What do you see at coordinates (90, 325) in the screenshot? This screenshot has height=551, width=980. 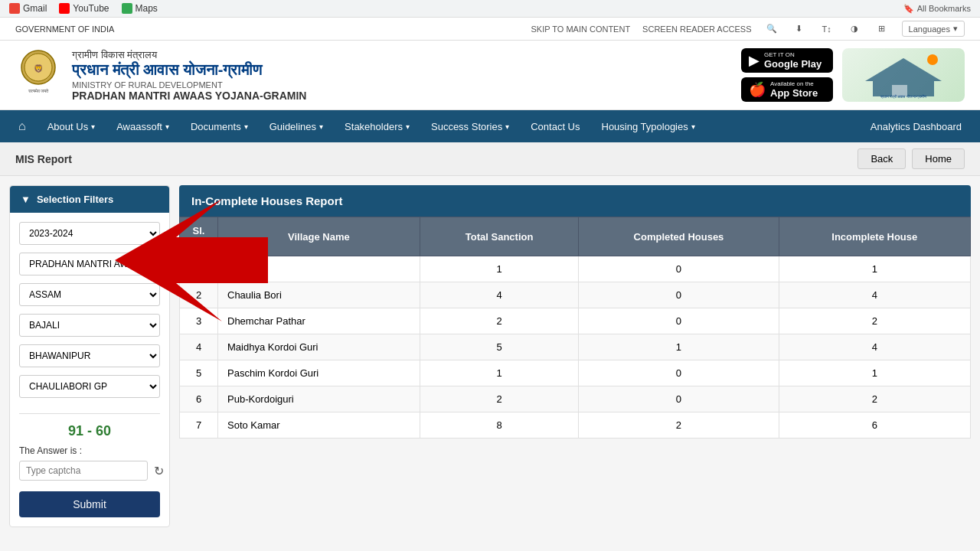 I see `district-select: BAJALI` at bounding box center [90, 325].